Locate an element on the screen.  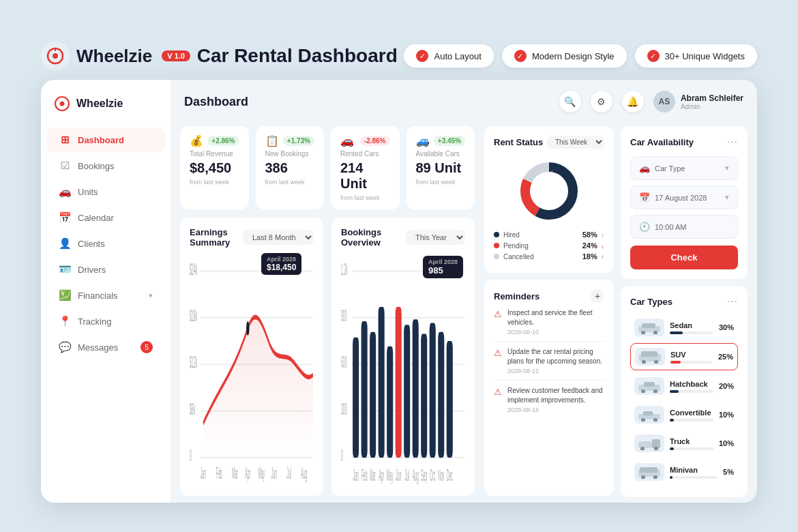
car-types-menu: ··· is located at coordinates (733, 301).